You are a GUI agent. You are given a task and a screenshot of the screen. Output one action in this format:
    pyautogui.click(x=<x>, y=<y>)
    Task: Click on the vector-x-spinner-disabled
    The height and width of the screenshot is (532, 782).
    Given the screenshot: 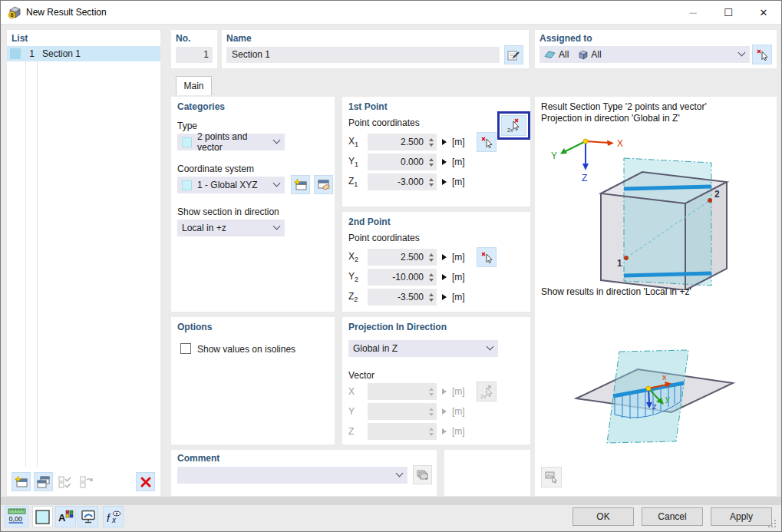 What is the action you would take?
    pyautogui.click(x=431, y=392)
    